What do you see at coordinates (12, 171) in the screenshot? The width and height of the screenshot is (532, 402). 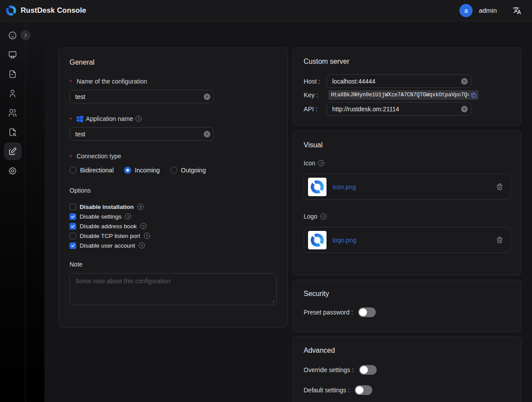 I see `gear-icon` at bounding box center [12, 171].